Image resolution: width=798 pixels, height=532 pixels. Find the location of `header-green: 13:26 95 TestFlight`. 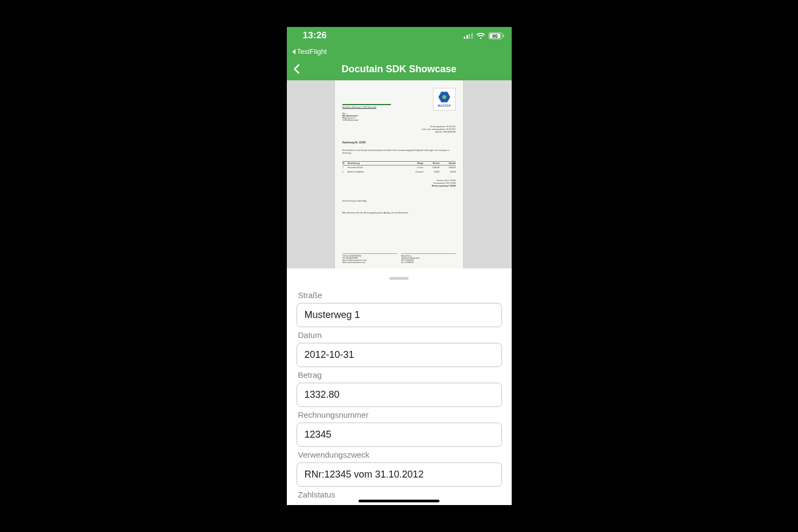

header-green: 13:26 95 TestFlight is located at coordinates (399, 54).